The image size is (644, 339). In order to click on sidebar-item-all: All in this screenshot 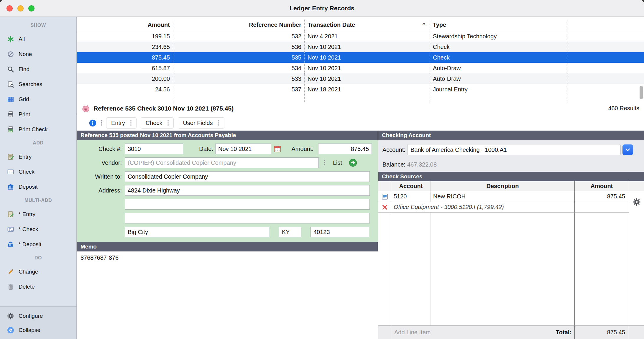, I will do `click(38, 39)`.